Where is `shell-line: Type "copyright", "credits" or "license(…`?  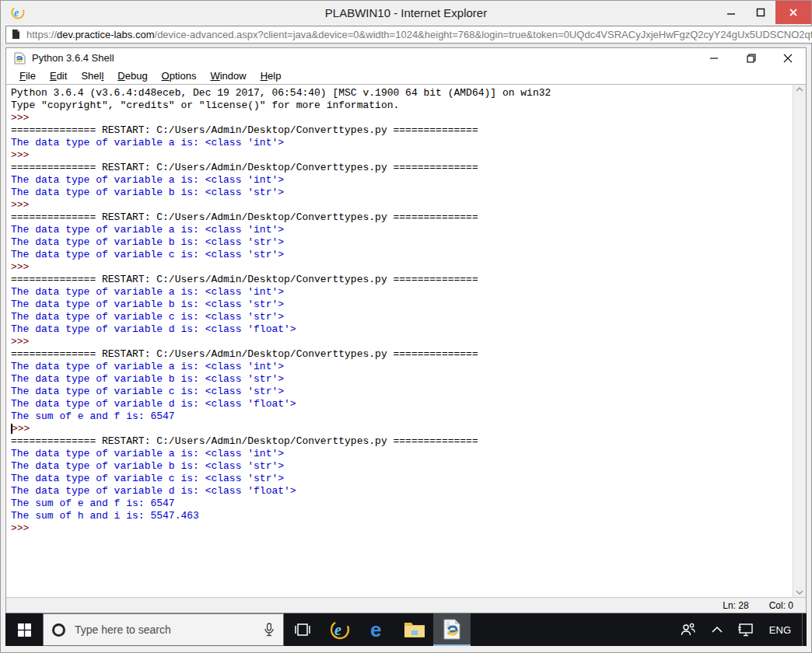 shell-line: Type "copyright", "credits" or "license(… is located at coordinates (401, 106).